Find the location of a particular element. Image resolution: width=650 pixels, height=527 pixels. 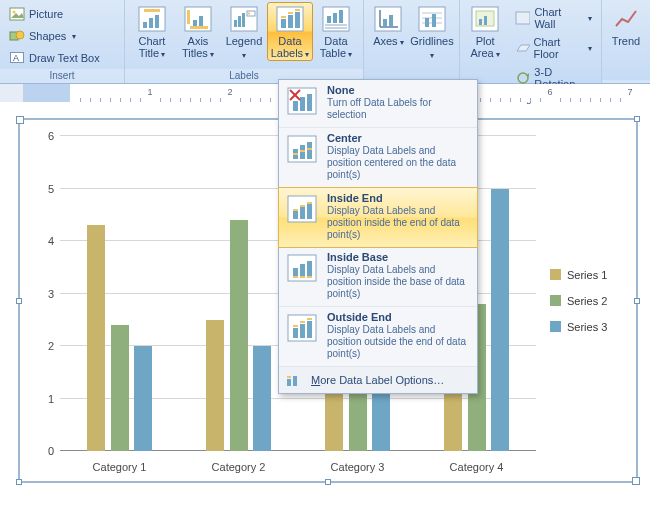

gridlines-button: Gridlines is located at coordinates (432, 32).